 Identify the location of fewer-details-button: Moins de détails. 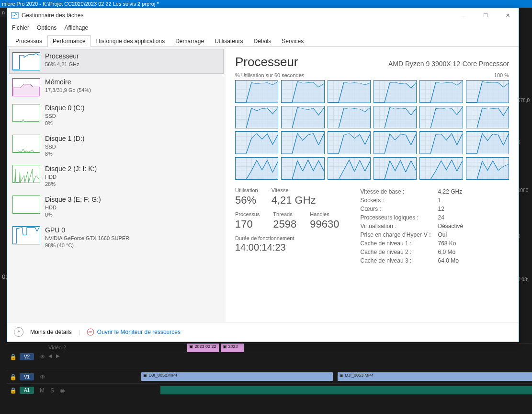
(51, 332).